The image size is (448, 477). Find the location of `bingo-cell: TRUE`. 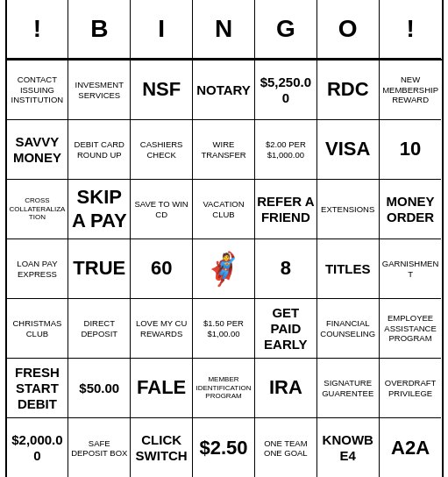

bingo-cell: TRUE is located at coordinates (100, 269).